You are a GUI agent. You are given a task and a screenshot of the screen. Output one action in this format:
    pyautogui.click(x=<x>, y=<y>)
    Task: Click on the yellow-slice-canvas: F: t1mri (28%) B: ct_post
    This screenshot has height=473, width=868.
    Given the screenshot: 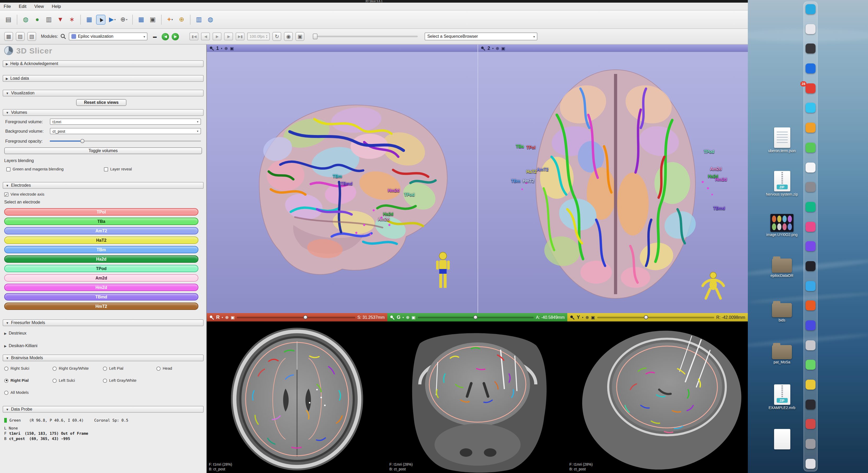 What is the action you would take?
    pyautogui.click(x=658, y=397)
    